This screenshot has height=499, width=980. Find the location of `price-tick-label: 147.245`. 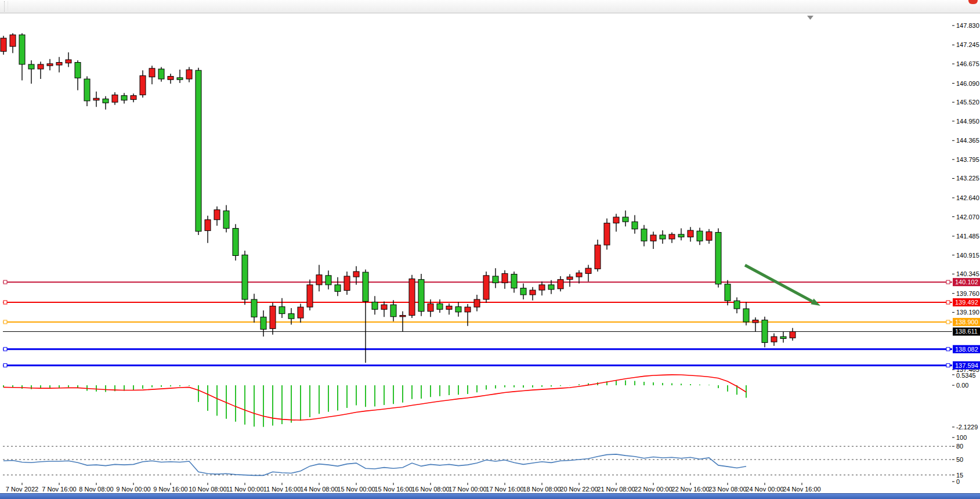

price-tick-label: 147.245 is located at coordinates (968, 45).